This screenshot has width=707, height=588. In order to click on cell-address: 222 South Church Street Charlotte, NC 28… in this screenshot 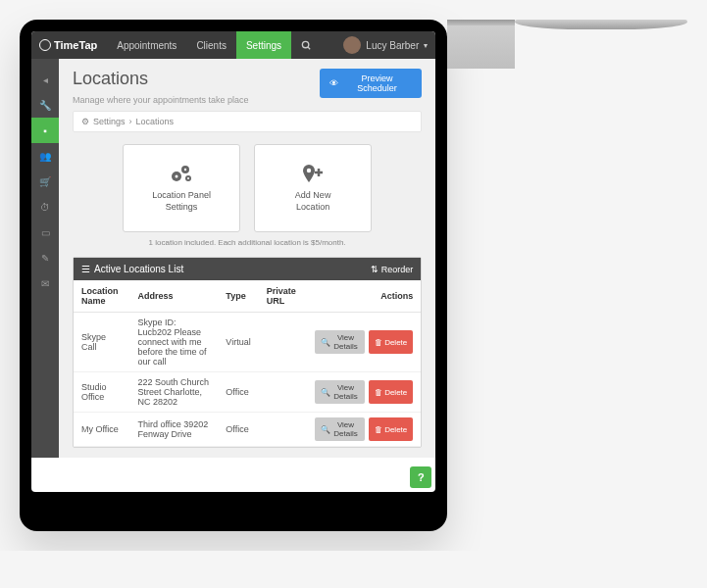, I will do `click(174, 392)`.